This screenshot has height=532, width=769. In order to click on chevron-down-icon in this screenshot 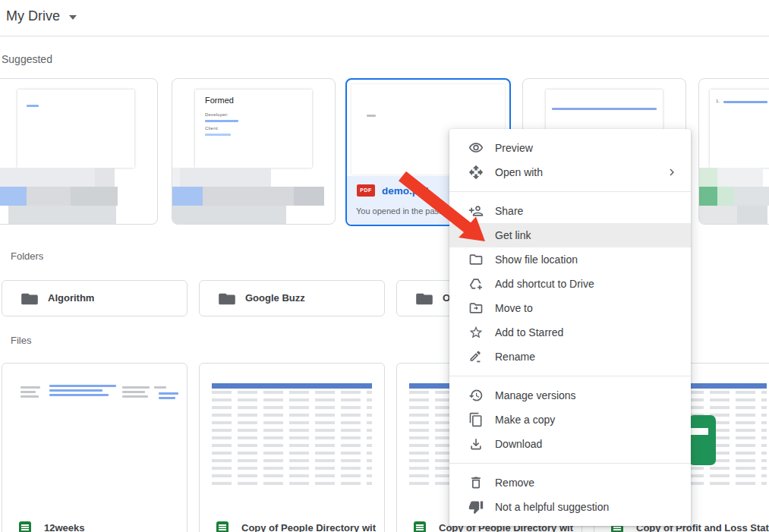, I will do `click(73, 17)`.